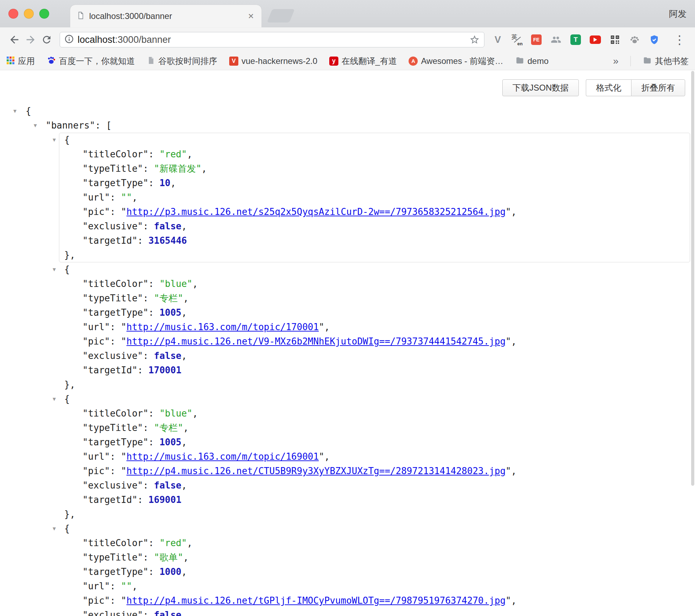  What do you see at coordinates (96, 601) in the screenshot?
I see `json-key: "pic"` at bounding box center [96, 601].